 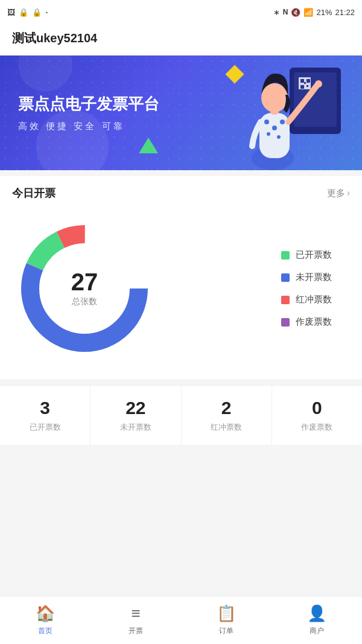 I want to click on battery-text: 21%, so click(x=324, y=12).